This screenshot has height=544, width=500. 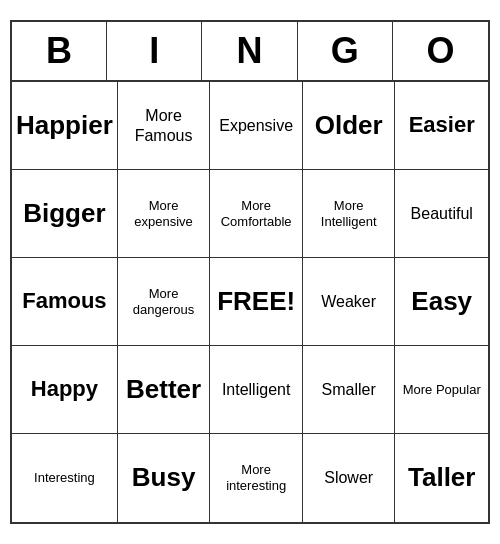 I want to click on cell-text: More Popular, so click(x=442, y=390).